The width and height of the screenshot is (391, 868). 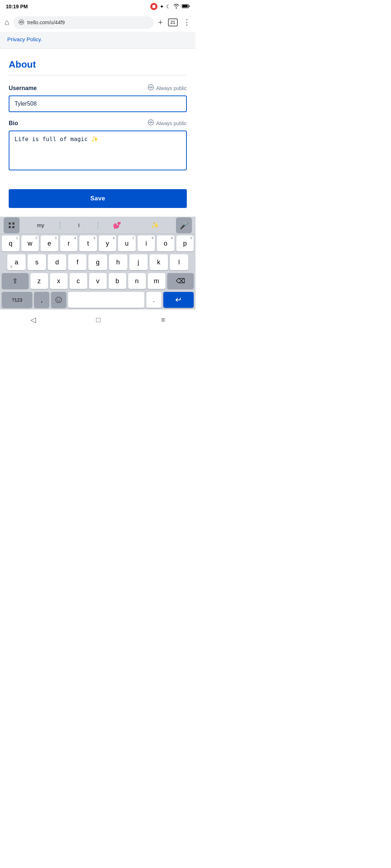 What do you see at coordinates (167, 123) in the screenshot?
I see `bio-always-public: Always public` at bounding box center [167, 123].